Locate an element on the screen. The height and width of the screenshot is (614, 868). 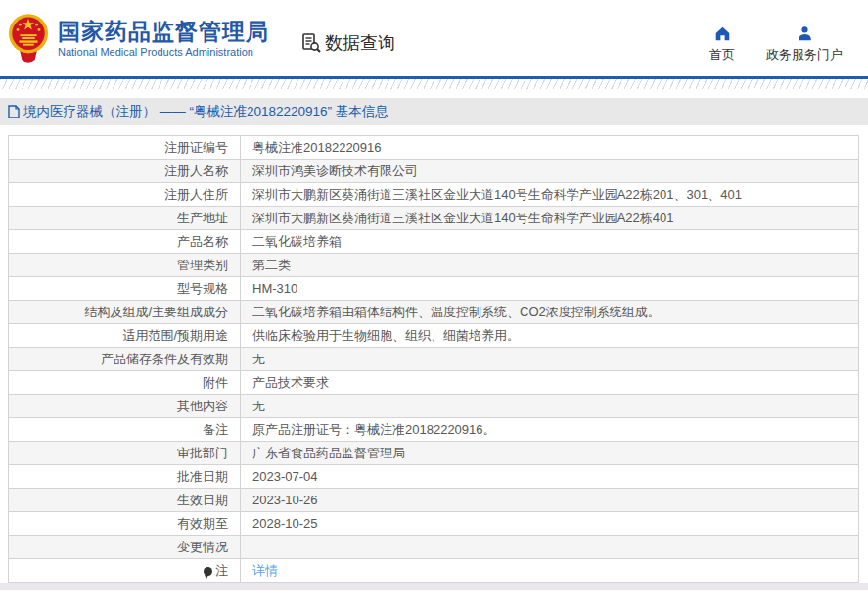
field-label: 生产地址 is located at coordinates (125, 218).